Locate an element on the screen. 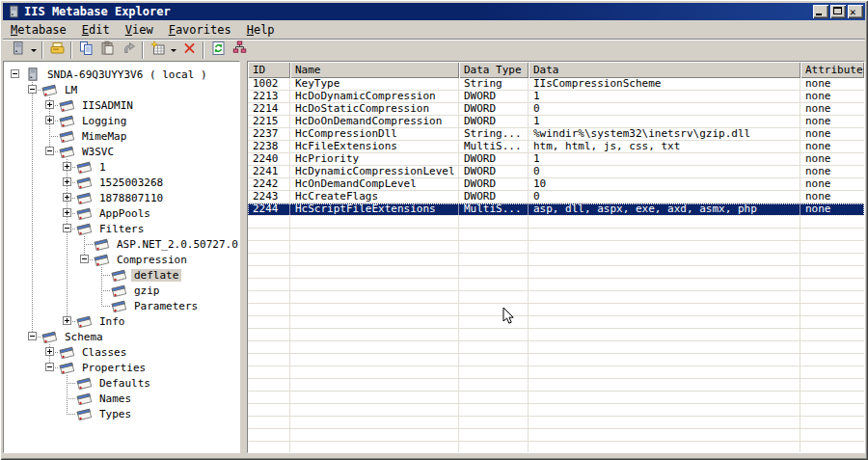 Image resolution: width=868 pixels, height=460 pixels. tree-node-filters: Filters is located at coordinates (122, 229).